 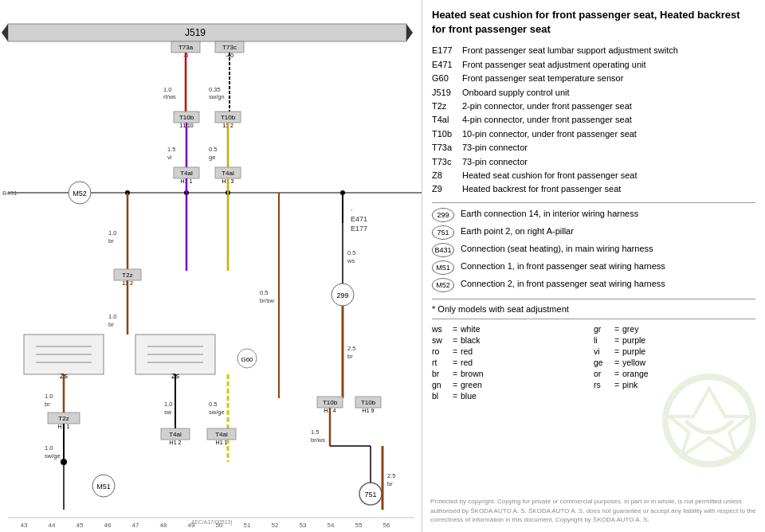 What do you see at coordinates (594, 134) in the screenshot?
I see `component-row: T10b10-pin connector, under front passen…` at bounding box center [594, 134].